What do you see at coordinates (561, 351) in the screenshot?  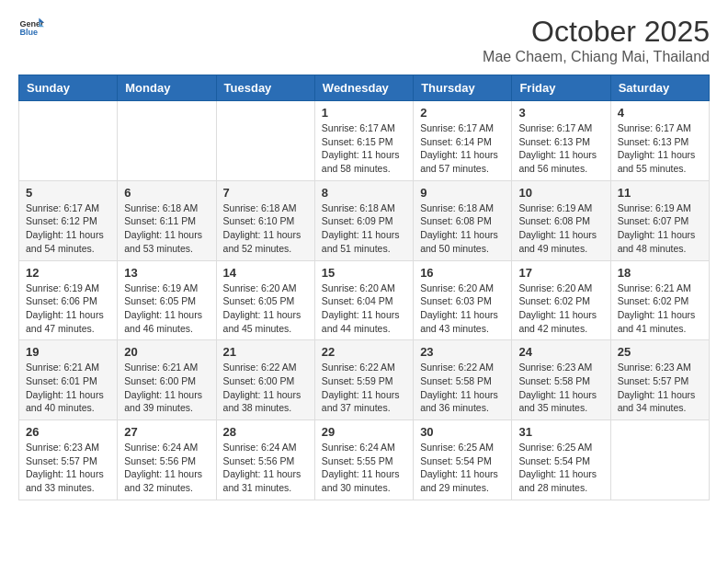 I see `day-number: 24` at bounding box center [561, 351].